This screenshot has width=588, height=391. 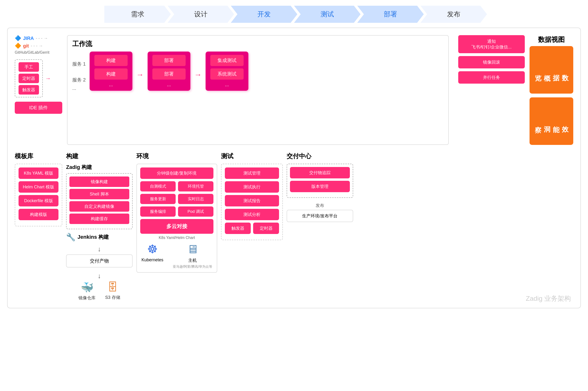 What do you see at coordinates (99, 219) in the screenshot?
I see `build-cache-btn: 构建缓存` at bounding box center [99, 219].